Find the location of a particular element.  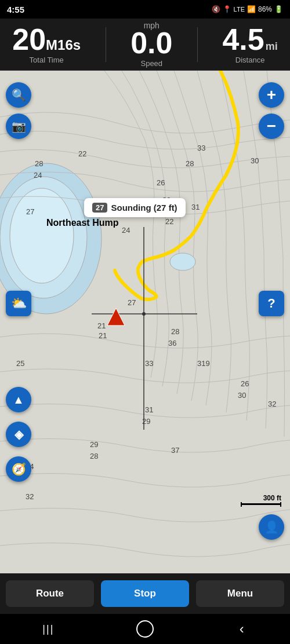

distance-unit: mi is located at coordinates (271, 46).